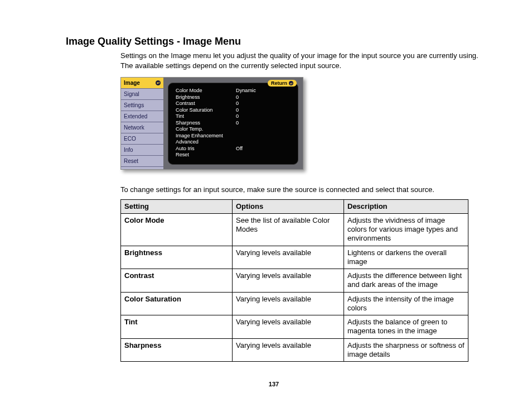 The image size is (532, 412). What do you see at coordinates (279, 83) in the screenshot?
I see `return-label: Return` at bounding box center [279, 83].